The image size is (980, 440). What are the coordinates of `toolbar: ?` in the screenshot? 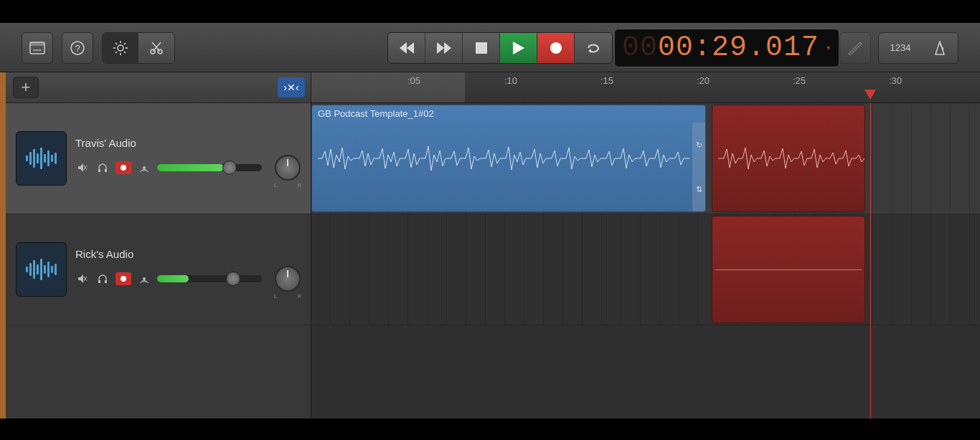 It's located at (490, 48).